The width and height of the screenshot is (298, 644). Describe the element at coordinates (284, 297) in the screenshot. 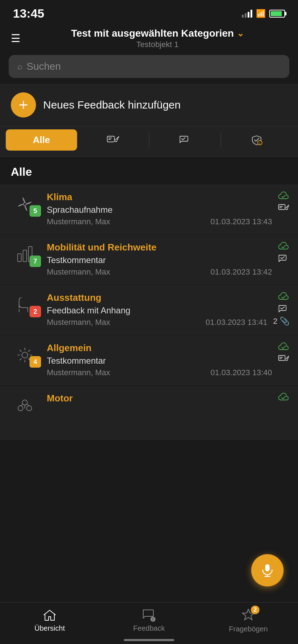

I see `sync-icon-ausstattung` at that location.